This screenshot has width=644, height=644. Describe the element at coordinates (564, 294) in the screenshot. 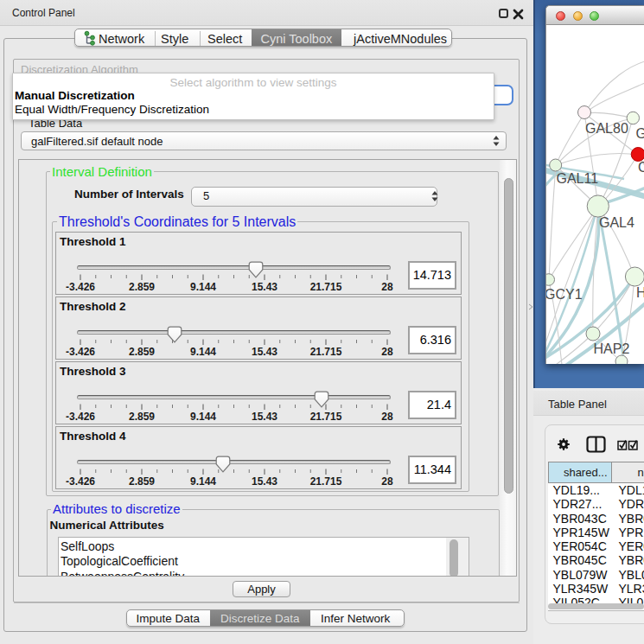

I see `svg-text: GCY1` at that location.